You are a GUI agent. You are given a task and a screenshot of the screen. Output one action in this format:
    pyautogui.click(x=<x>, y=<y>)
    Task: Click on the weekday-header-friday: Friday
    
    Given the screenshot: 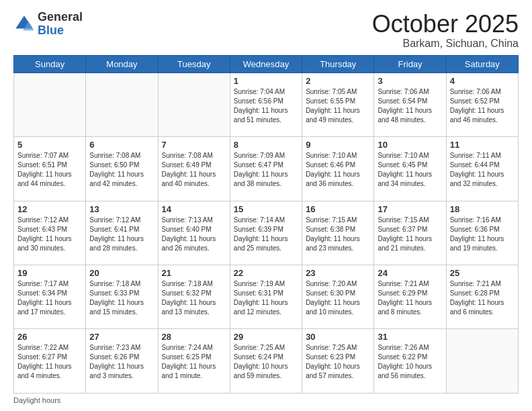 What is the action you would take?
    pyautogui.click(x=410, y=64)
    